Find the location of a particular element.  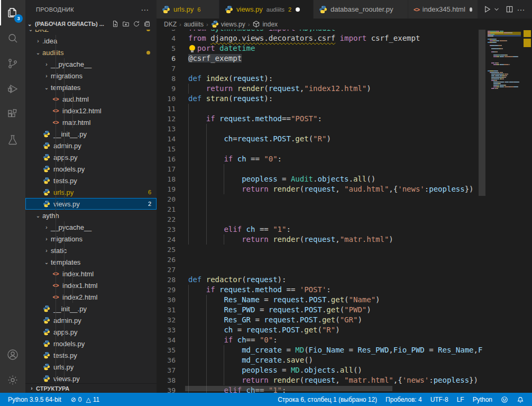

extensions-icon is located at coordinates (13, 114).